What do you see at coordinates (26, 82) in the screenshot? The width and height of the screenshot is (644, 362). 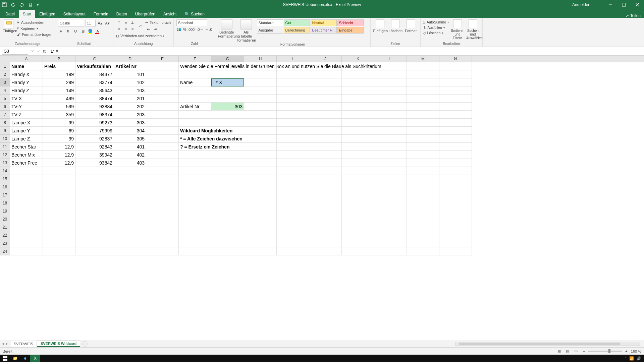 I see `cell-A3: Handy Y` at bounding box center [26, 82].